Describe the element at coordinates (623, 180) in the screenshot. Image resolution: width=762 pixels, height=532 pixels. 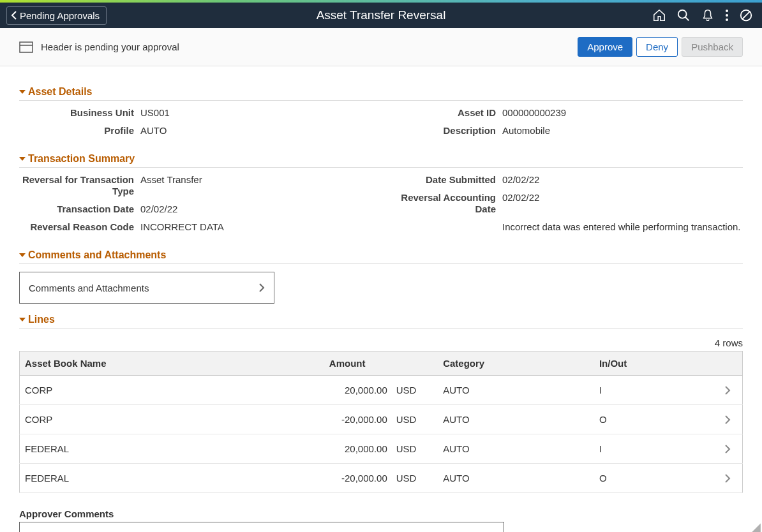
I see `date-submitted-value: 02/02/22` at that location.